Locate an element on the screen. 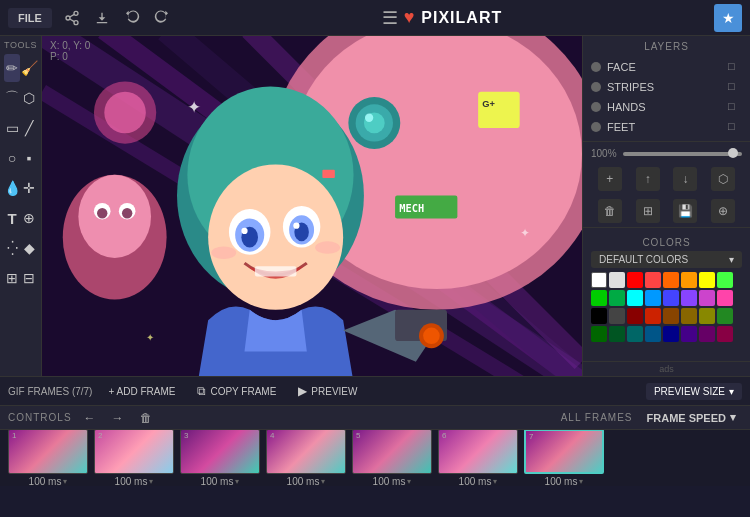  line-tool: ╱ is located at coordinates (29, 128).